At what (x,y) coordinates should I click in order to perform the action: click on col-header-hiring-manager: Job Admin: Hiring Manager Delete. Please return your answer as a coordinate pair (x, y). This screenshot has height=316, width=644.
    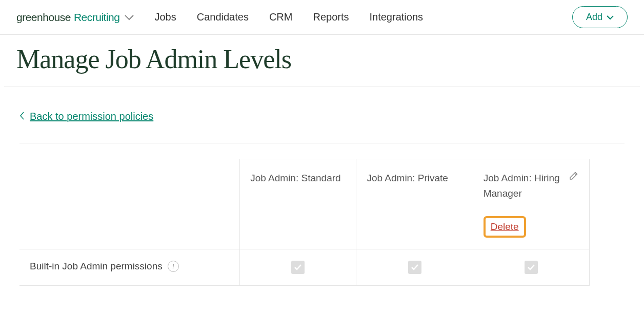
    Looking at the image, I should click on (531, 204).